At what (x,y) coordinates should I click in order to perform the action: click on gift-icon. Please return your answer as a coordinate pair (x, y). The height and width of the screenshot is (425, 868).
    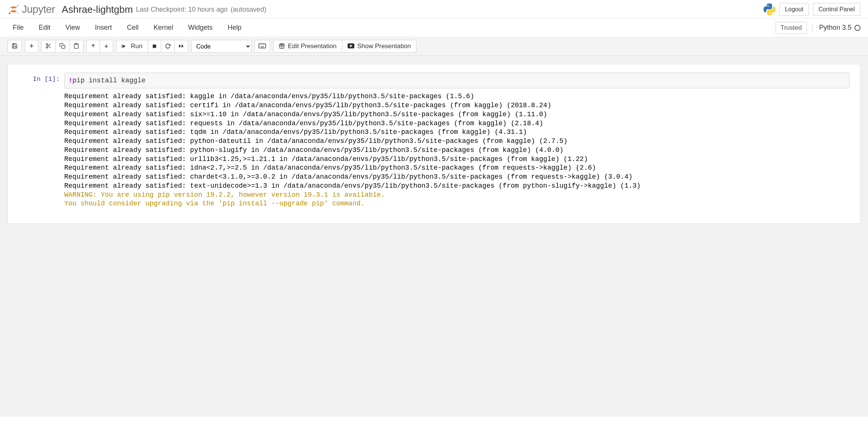
    Looking at the image, I should click on (282, 47).